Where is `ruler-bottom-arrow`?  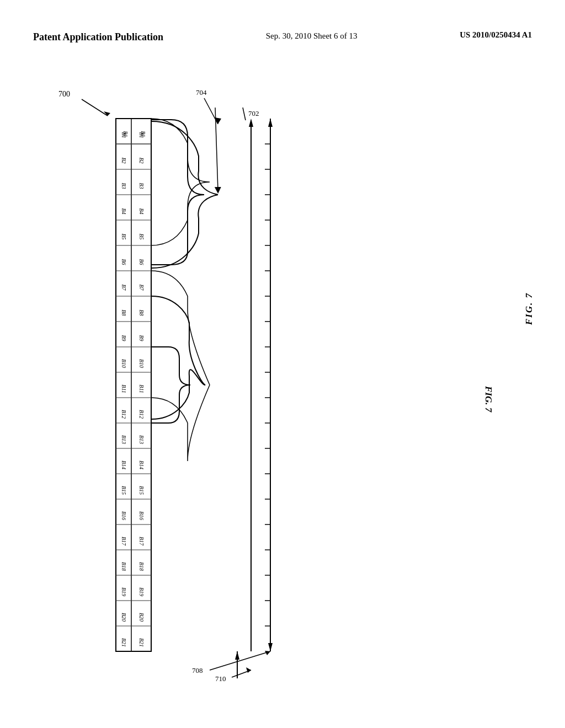
ruler-bottom-arrow is located at coordinates (270, 647).